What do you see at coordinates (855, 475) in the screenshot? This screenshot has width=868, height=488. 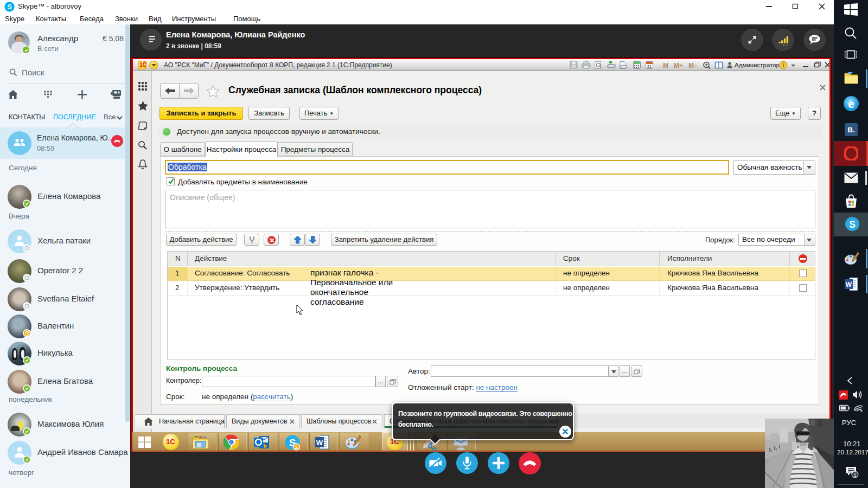 I see `svg-text: 1` at bounding box center [855, 475].